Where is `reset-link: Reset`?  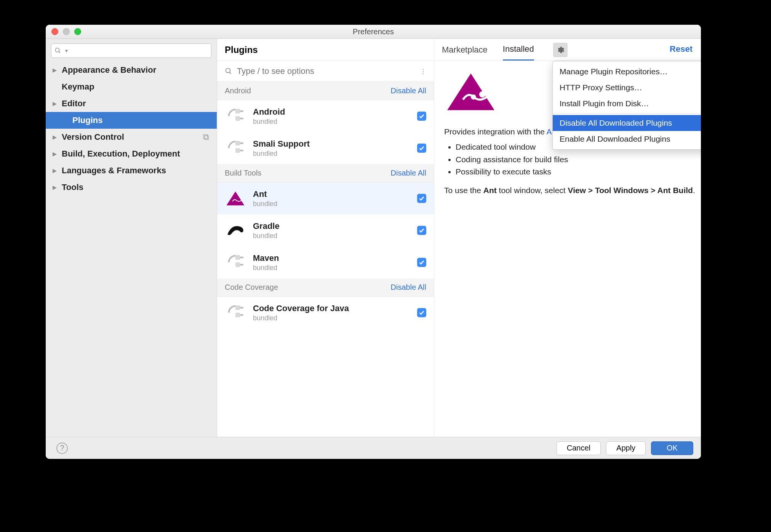 reset-link: Reset is located at coordinates (681, 49).